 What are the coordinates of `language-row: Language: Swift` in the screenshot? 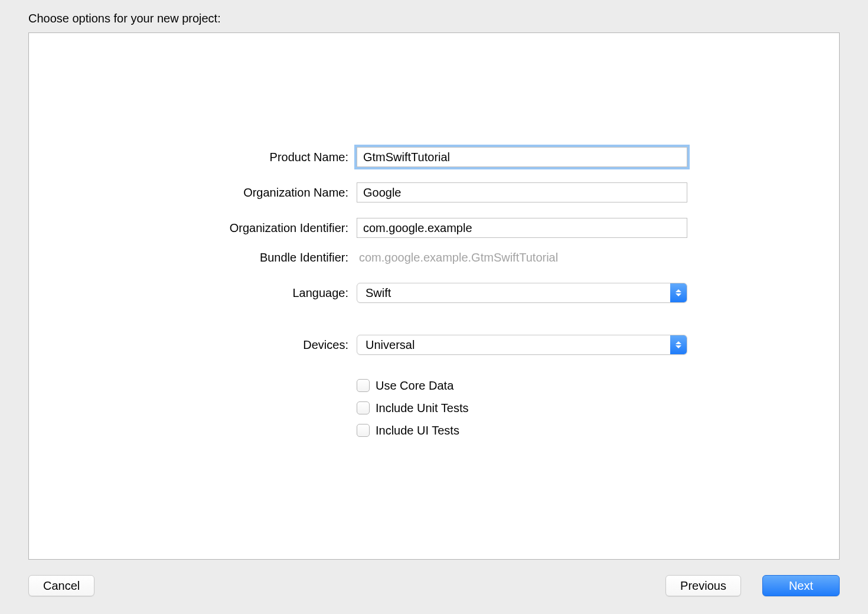 It's located at (434, 293).